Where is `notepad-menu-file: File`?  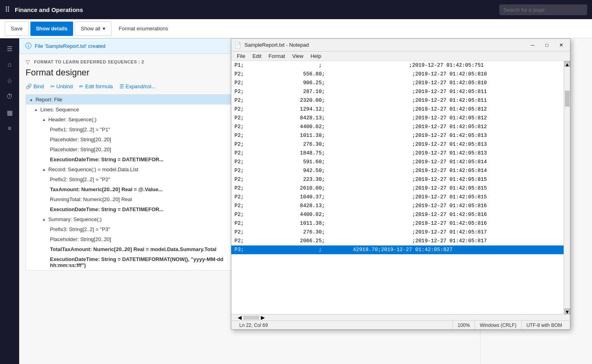
notepad-menu-file: File is located at coordinates (241, 56).